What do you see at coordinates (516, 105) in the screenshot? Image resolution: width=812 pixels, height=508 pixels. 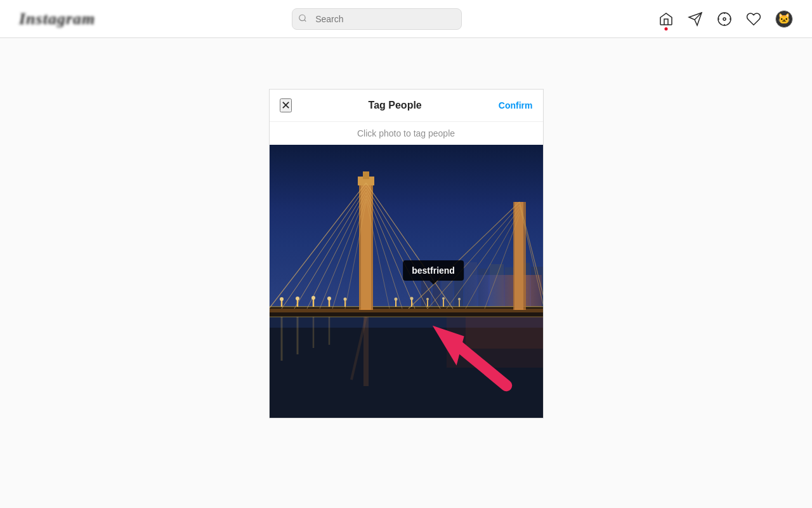 I see `confirm-button: Confirm` at bounding box center [516, 105].